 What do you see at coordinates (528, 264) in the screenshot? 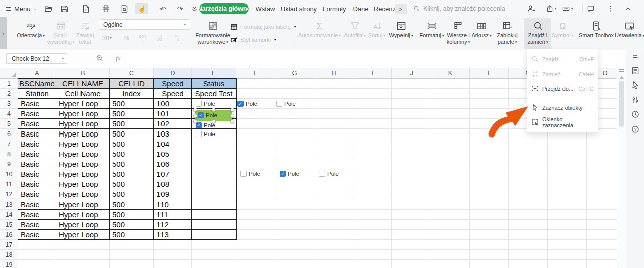
I see `cell-M19` at bounding box center [528, 264].